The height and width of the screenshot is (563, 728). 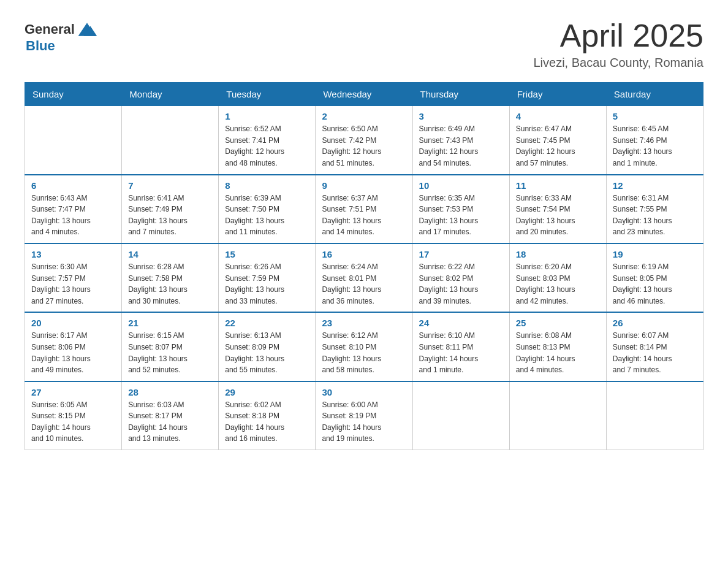 I want to click on header-sunday: Sunday, so click(x=74, y=94).